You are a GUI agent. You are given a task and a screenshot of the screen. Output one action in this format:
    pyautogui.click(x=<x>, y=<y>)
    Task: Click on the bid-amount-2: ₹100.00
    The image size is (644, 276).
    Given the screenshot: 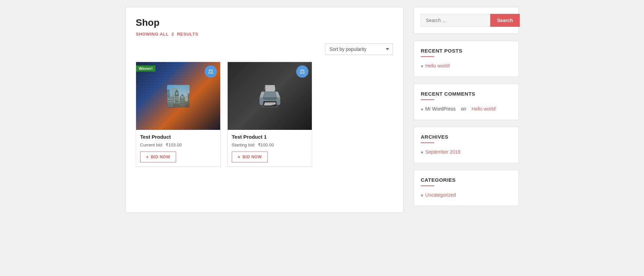 What is the action you would take?
    pyautogui.click(x=266, y=145)
    